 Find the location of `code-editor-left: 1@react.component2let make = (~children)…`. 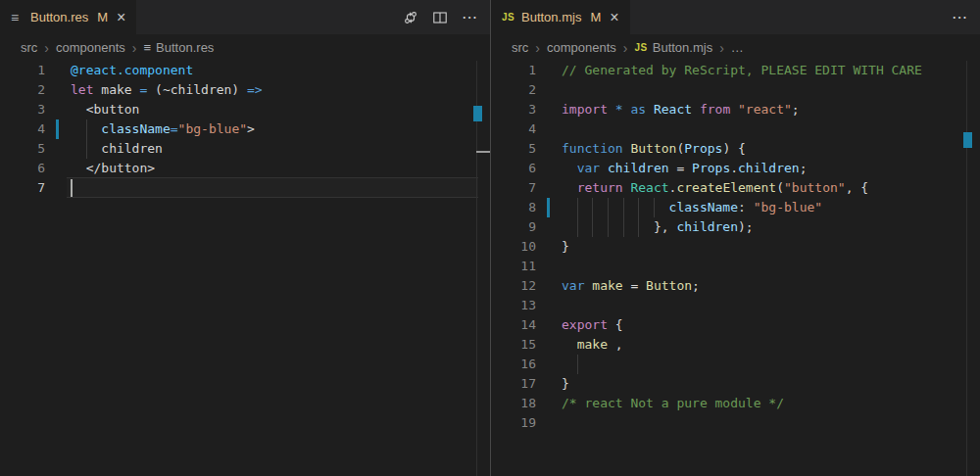

code-editor-left: 1@react.component2let make = (~children)… is located at coordinates (245, 129).